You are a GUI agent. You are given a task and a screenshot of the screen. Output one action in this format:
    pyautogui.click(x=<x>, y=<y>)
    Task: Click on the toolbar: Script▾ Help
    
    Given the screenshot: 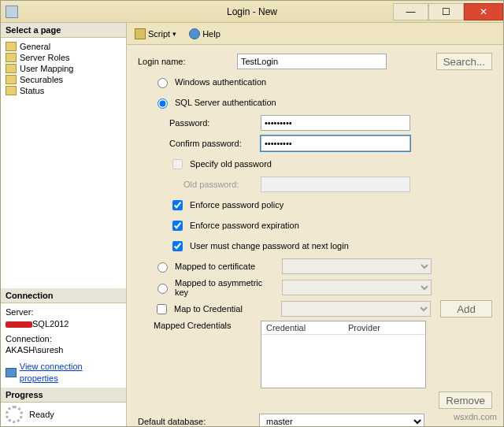 What is the action you would take?
    pyautogui.click(x=315, y=34)
    